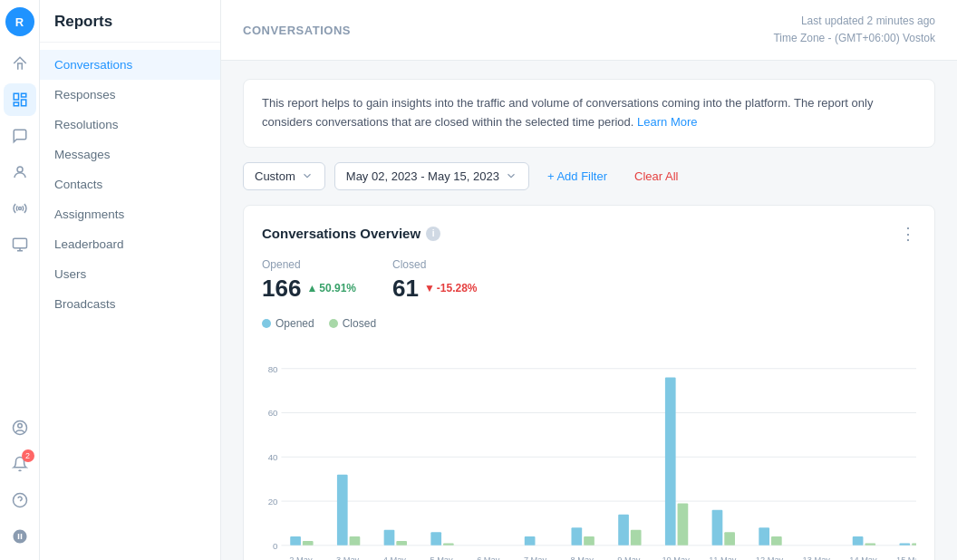 Image resolution: width=957 pixels, height=560 pixels. I want to click on opened-change: ▲ 50.91%, so click(332, 288).